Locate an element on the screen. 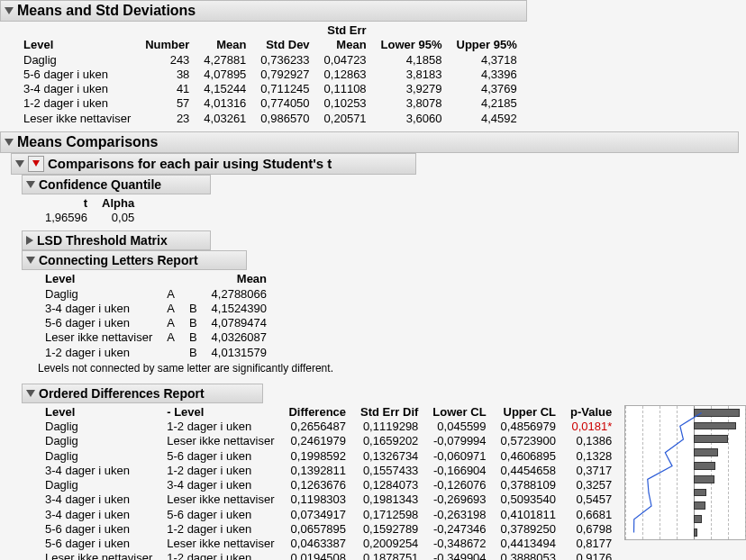  cell-number: 57 is located at coordinates (168, 104).